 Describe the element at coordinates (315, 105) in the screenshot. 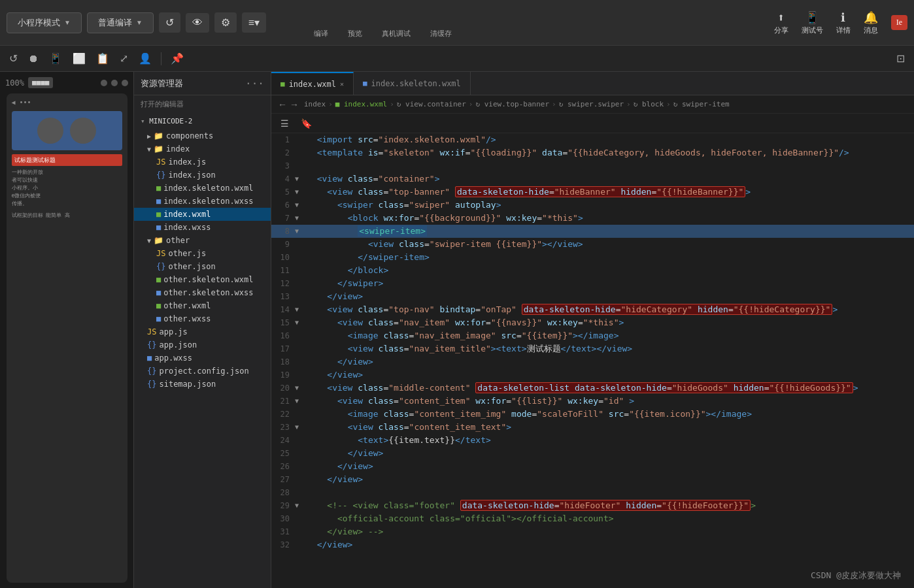

I see `breadcrumb-index: index` at that location.